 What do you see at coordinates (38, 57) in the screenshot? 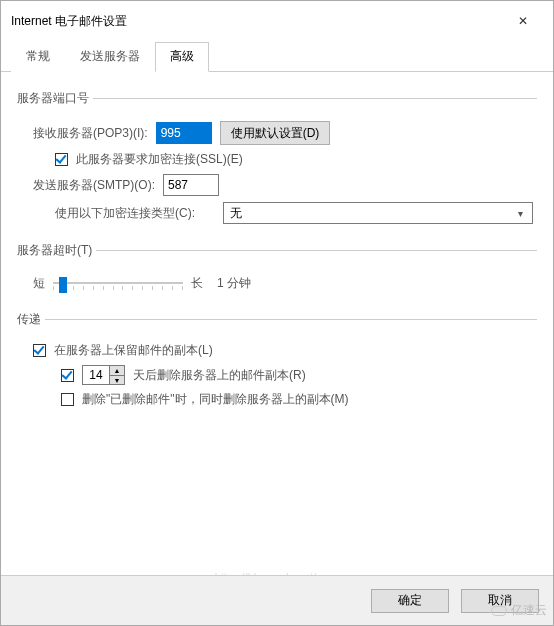
I see `tab-general: 常规` at bounding box center [38, 57].